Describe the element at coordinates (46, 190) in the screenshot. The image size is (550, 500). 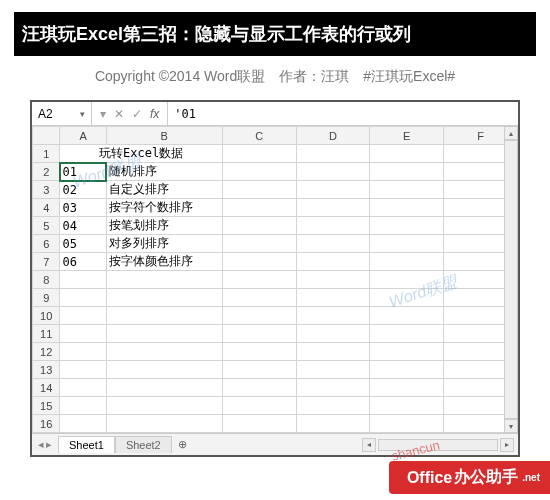
I see `row-header: 3` at that location.